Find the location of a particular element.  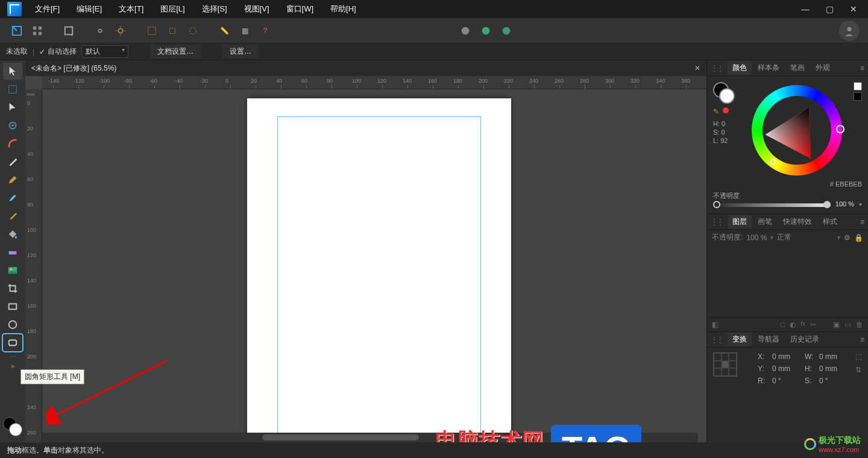

snap-ruler-icon: 📏 is located at coordinates (224, 31).